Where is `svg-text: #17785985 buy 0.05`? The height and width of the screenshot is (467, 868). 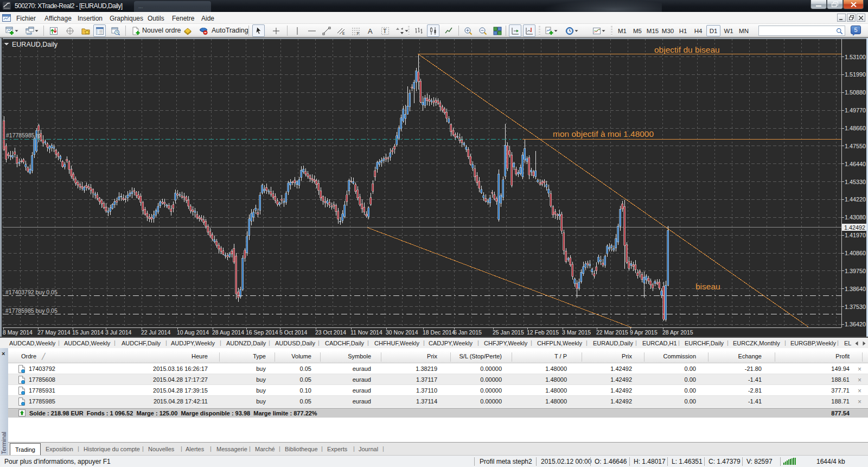 svg-text: #17785985 buy 0.05 is located at coordinates (31, 311).